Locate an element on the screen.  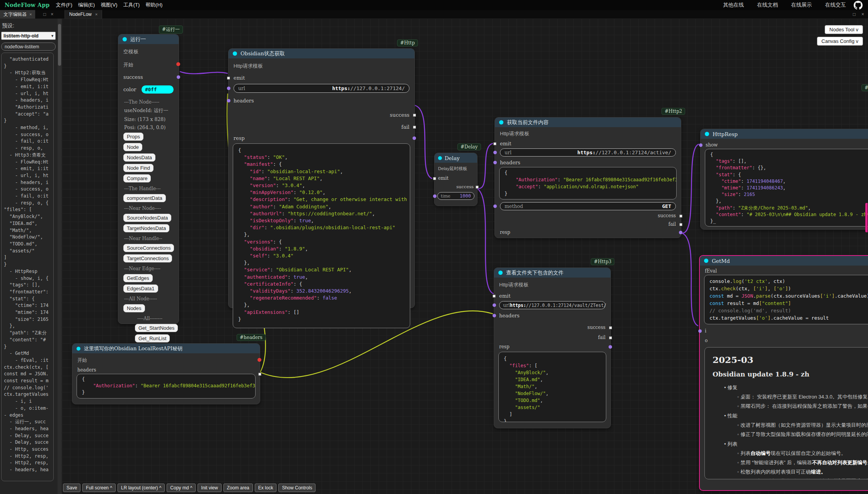
feval-code-view: console.log('t2 ctx', ctx)ctx.check(ctx,… is located at coordinates (786, 300).